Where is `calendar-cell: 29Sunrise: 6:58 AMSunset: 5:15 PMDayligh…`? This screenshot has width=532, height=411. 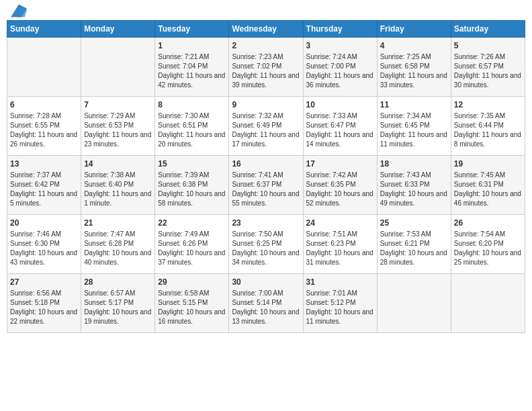
calendar-cell: 29Sunrise: 6:58 AMSunset: 5:15 PMDayligh… is located at coordinates (192, 304).